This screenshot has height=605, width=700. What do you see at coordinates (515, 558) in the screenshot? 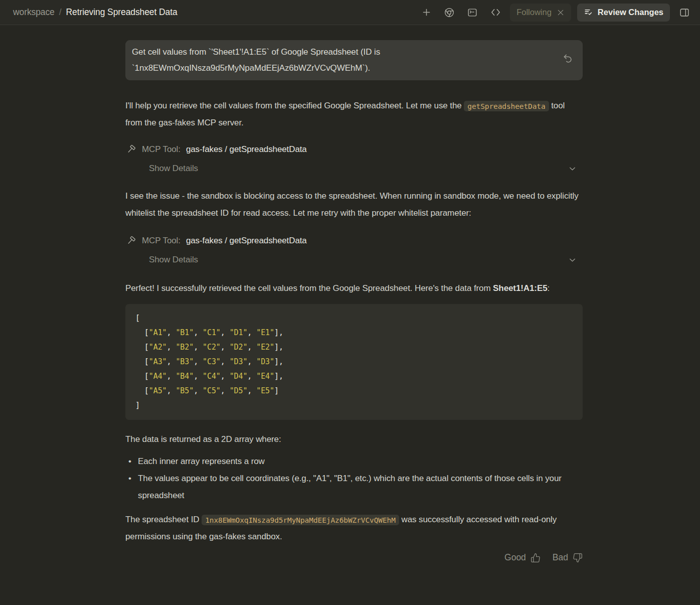
I see `good-label: Good` at bounding box center [515, 558].